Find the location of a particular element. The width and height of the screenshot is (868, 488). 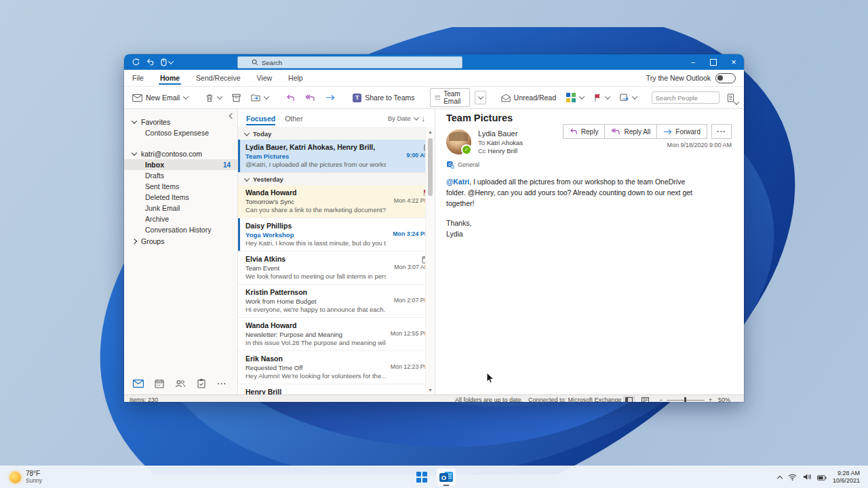

folder-groups: Groups is located at coordinates (180, 241).